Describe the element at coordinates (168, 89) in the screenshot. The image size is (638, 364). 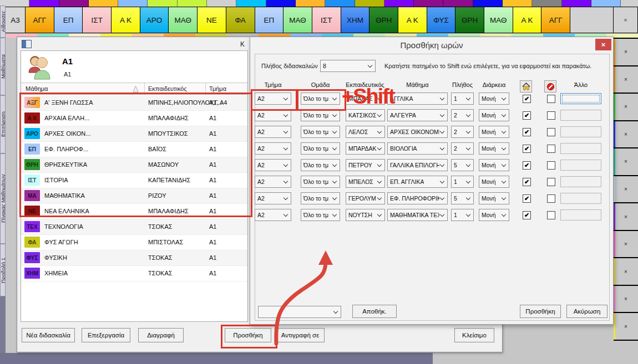
I see `col-teacher: Εκπαιδευτικός` at that location.